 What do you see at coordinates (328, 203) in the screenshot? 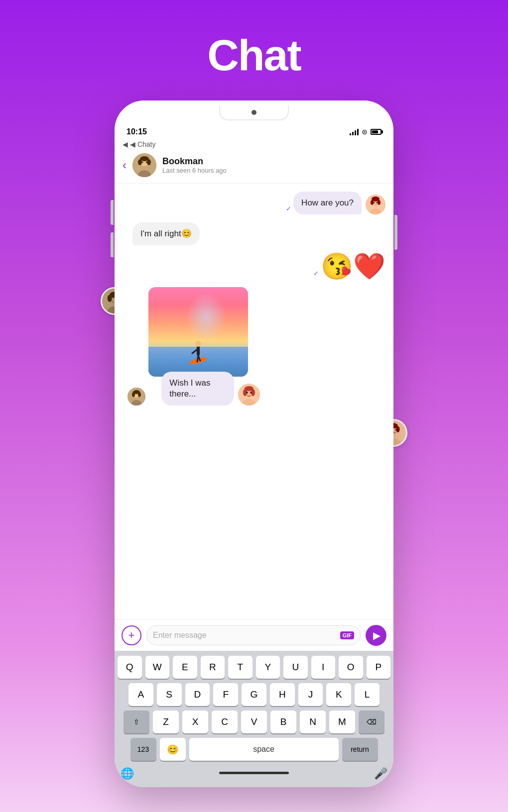
I see `message-bubble: How are you?` at bounding box center [328, 203].